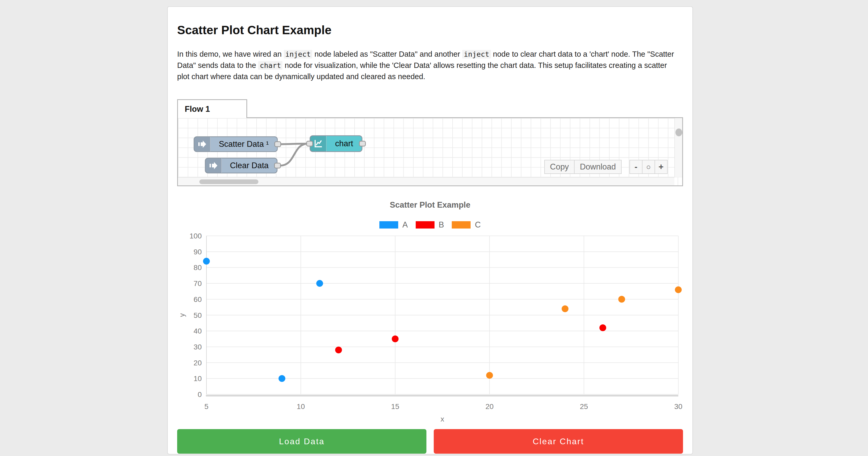 Image resolution: width=868 pixels, height=456 pixels. Describe the element at coordinates (270, 65) in the screenshot. I see `inline-code: chart` at that location.